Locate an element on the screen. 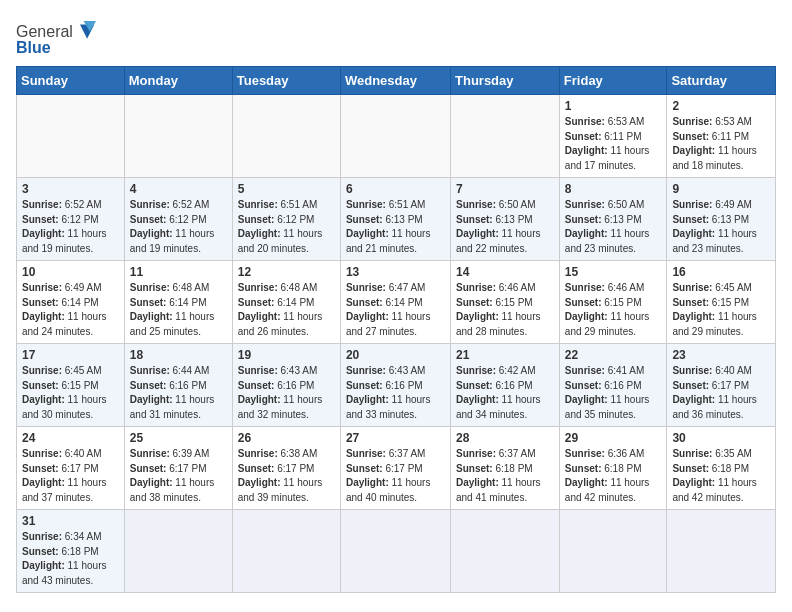 The width and height of the screenshot is (792, 612). calendar-cell: 21Sunrise: 6:42 AMSunset: 6:16 PMDayligh… is located at coordinates (506, 386).